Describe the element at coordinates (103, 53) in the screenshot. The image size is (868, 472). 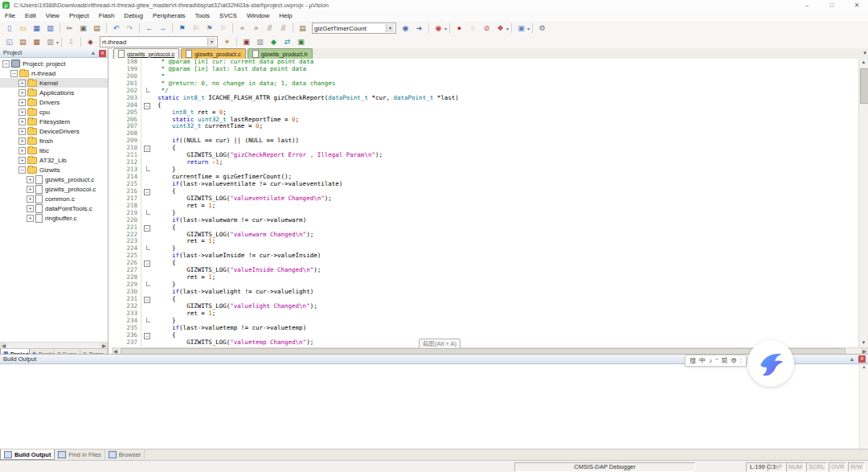
I see `close-icon: ✕` at that location.